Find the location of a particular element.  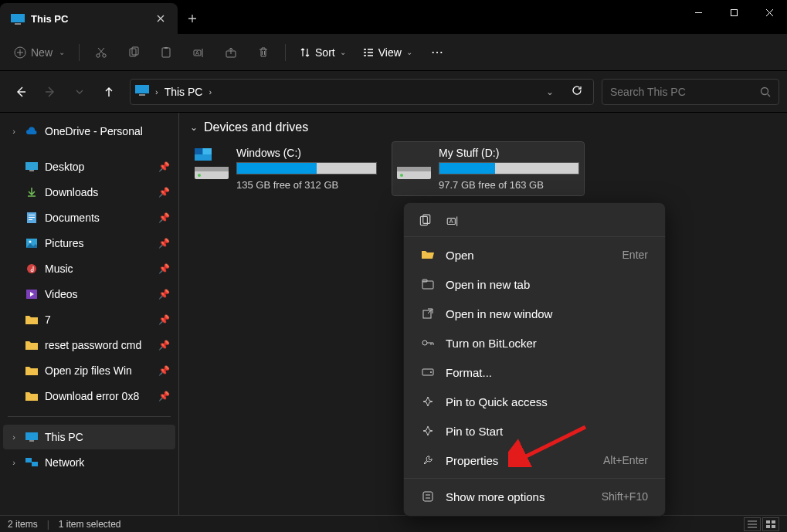

breadcrumb-this-pc: This PC is located at coordinates (184, 92).